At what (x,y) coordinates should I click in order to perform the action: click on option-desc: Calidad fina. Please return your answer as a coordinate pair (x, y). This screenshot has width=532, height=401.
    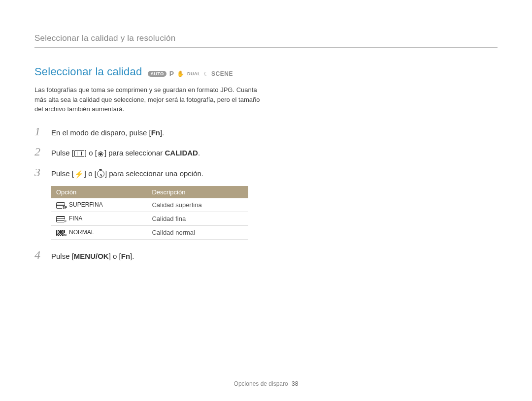
    Looking at the image, I should click on (198, 219).